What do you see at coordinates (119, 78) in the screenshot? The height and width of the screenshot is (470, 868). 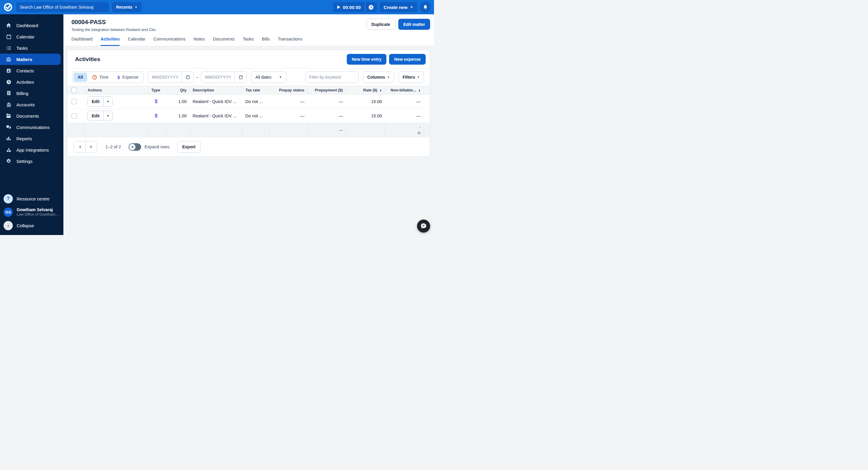 I see `dollar-icon: $` at bounding box center [119, 78].